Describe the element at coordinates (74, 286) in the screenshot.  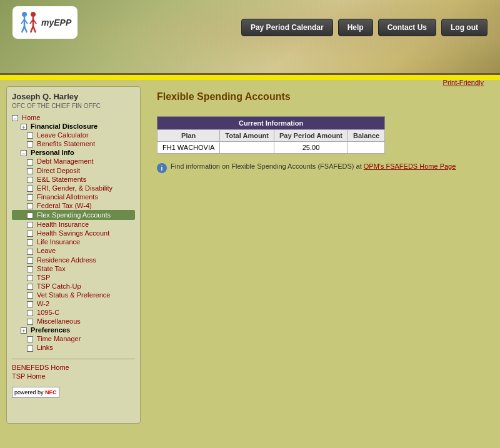
I see `sidebar-item-tsp-catchup: TSP Catch-Up` at that location.